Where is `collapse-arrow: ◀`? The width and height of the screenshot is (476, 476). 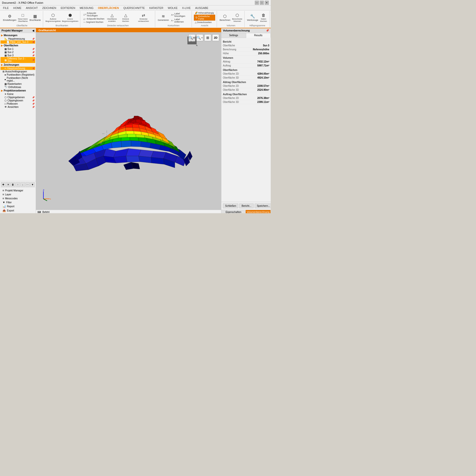 collapse-arrow: ◀ is located at coordinates (33, 31).